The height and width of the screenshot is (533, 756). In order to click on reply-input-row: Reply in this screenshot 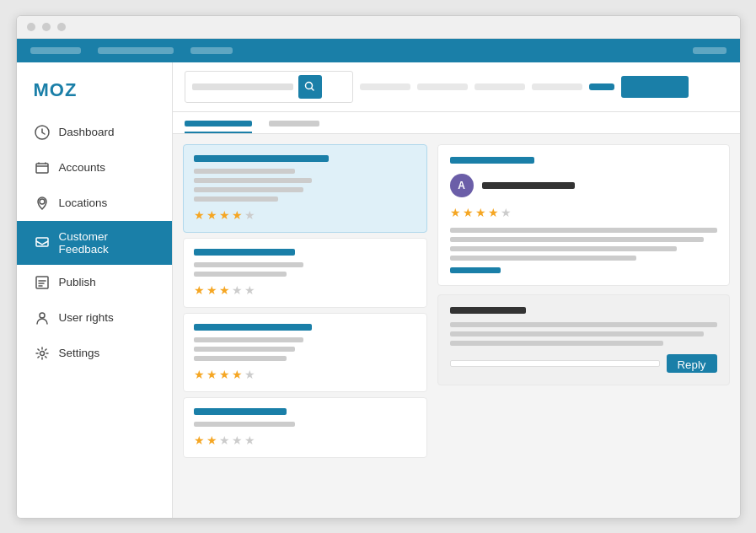, I will do `click(583, 363)`.